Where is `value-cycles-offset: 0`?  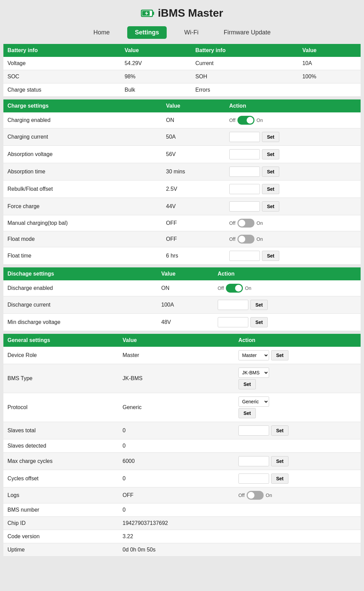 value-cycles-offset: 0 is located at coordinates (176, 479).